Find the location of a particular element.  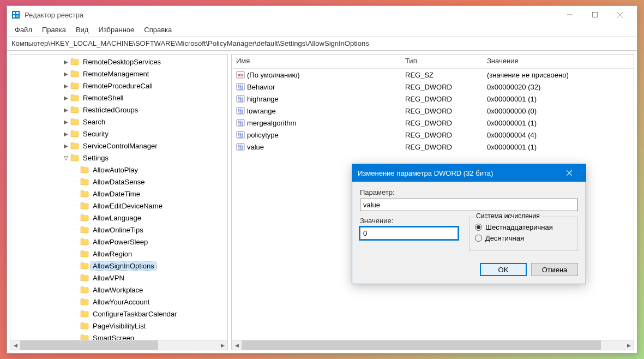

menu-favorites: Избранное is located at coordinates (116, 29).